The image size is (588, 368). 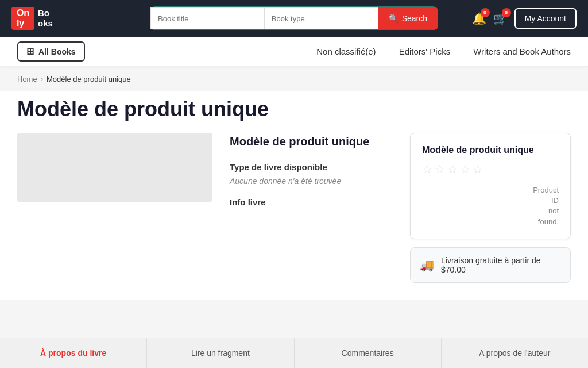 I want to click on grid-icon: ⊞, so click(x=30, y=52).